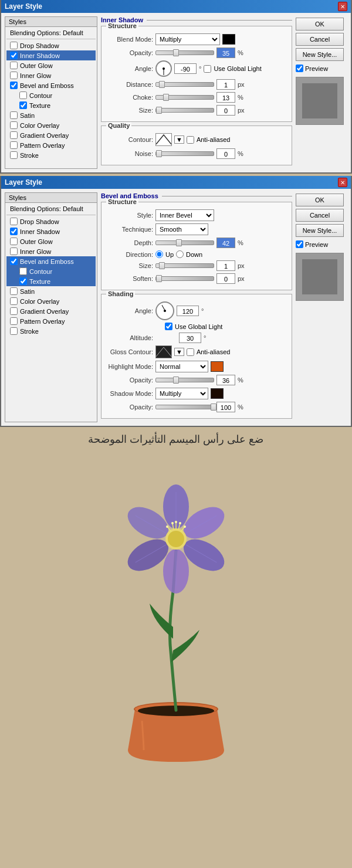  Describe the element at coordinates (226, 266) in the screenshot. I see `size-value-2: 1` at that location.